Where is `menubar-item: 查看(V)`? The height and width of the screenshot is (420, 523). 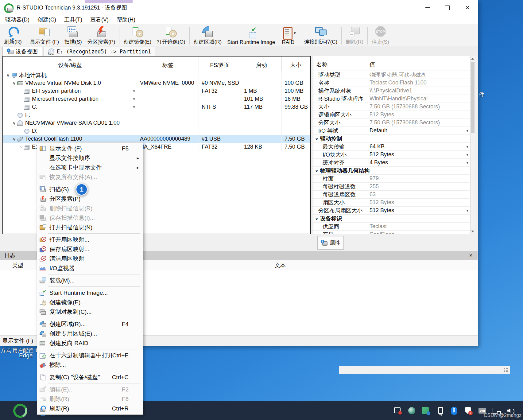
menubar-item: 查看(V) is located at coordinates (99, 20).